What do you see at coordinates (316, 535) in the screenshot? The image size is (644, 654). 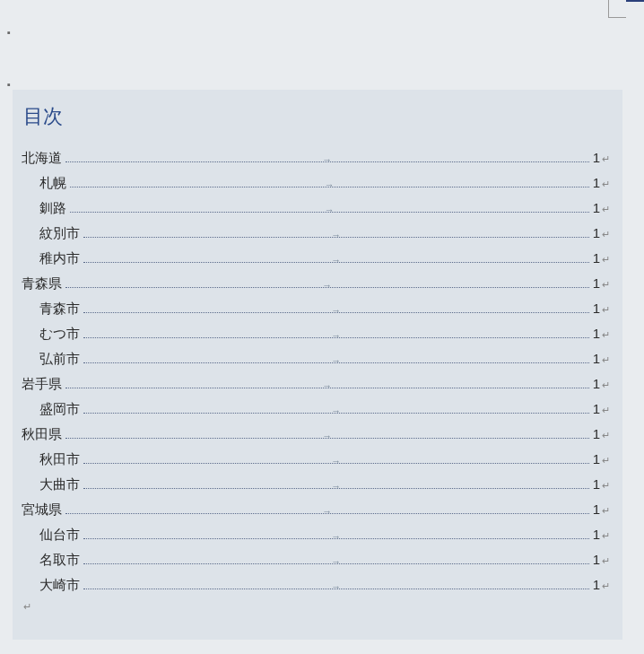 I see `toc-entry: 仙台市→1↵` at bounding box center [316, 535].